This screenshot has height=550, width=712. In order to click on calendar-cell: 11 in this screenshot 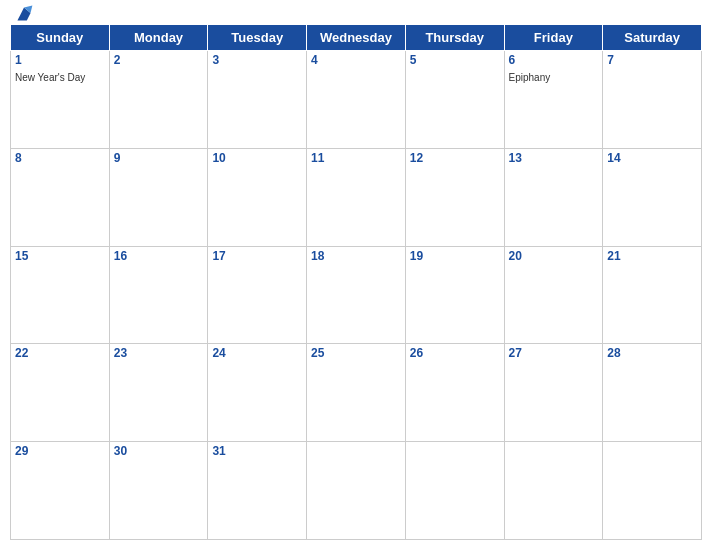, I will do `click(356, 197)`.